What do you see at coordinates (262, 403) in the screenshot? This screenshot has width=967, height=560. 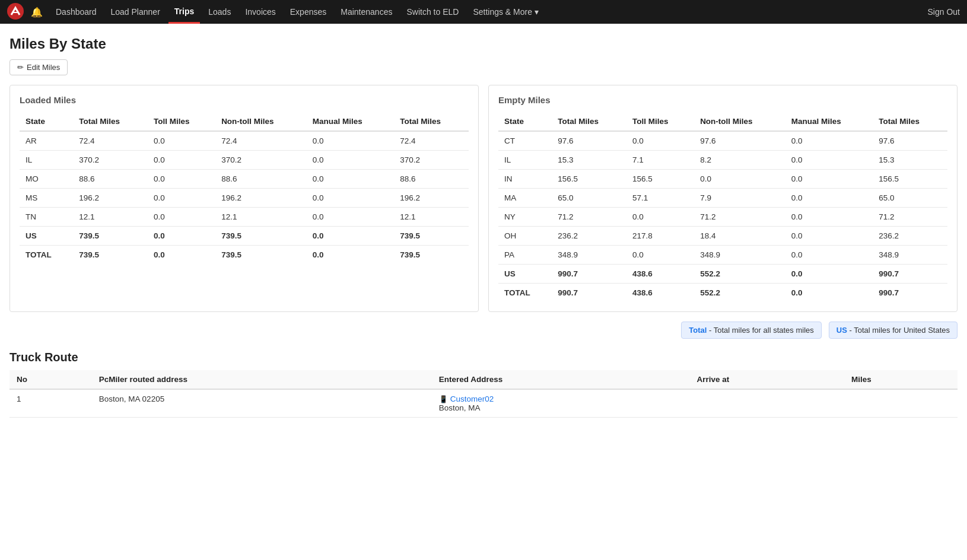 I see `route-pc-address: Boston, MA 02205` at bounding box center [262, 403].